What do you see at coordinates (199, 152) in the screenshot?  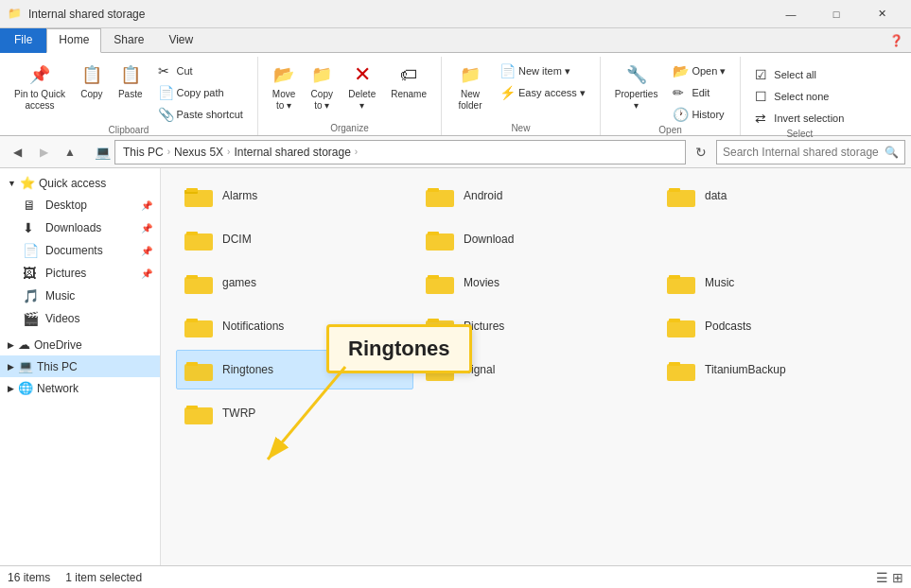 I see `address-segment-nexus: Nexus 5X` at bounding box center [199, 152].